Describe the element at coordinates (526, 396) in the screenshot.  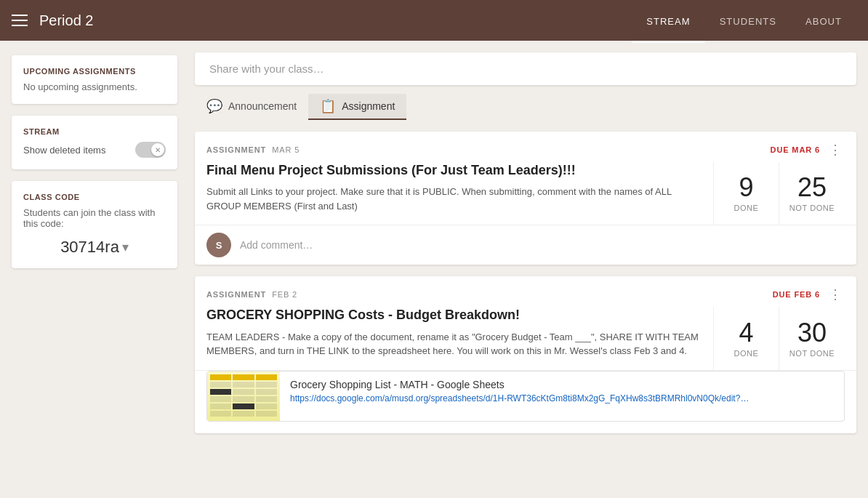
I see `attachment-card: Grocery Shopping List - MATH - Google Sh…` at that location.